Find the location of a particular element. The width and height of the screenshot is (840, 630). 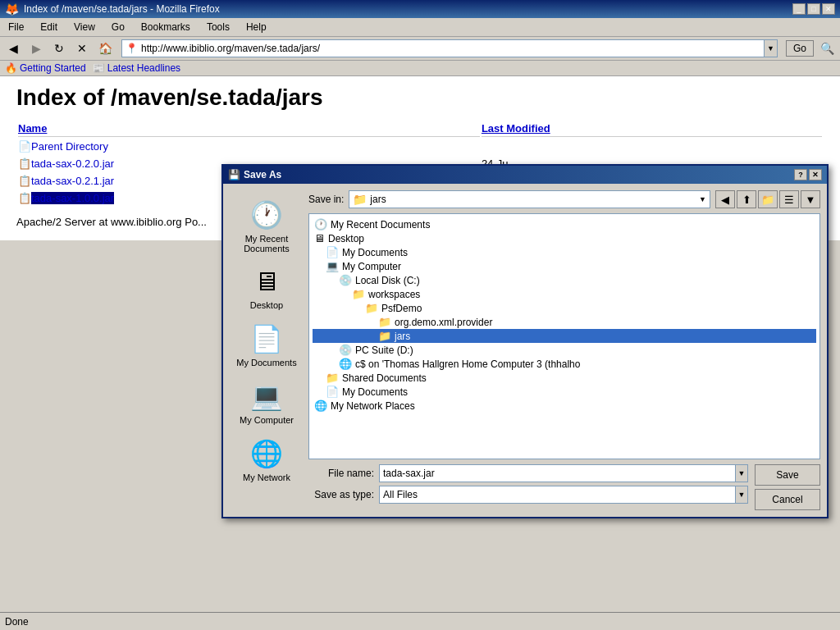

dialog-main: Save in: 📁 jars ▼ ◀ ⬆ 📁 ☰ ▼ is located at coordinates (564, 215).